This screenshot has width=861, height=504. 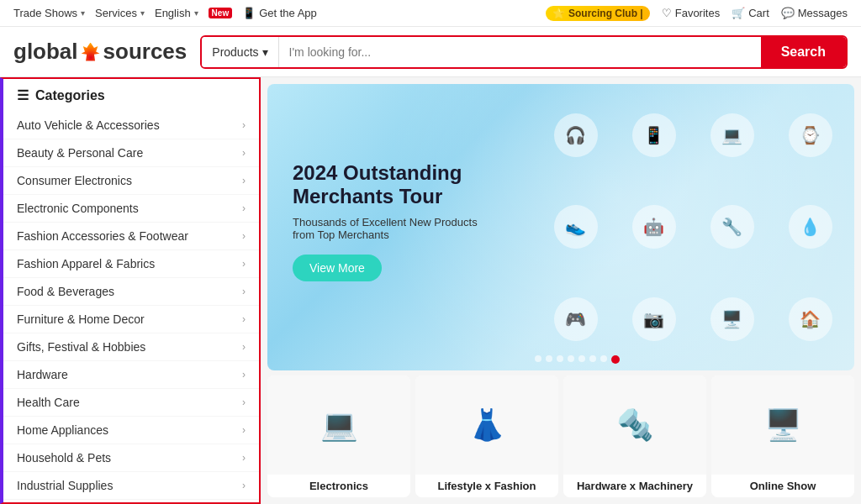 I want to click on banner-dots, so click(x=577, y=360).